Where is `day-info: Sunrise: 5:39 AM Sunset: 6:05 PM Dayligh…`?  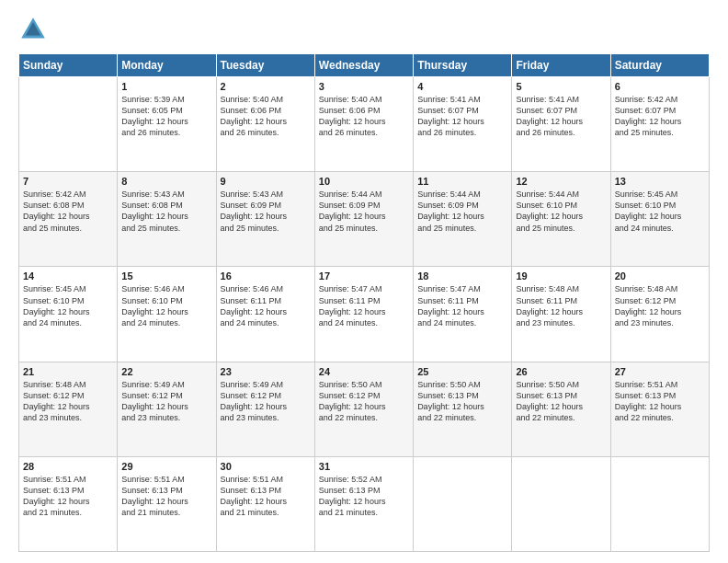 day-info: Sunrise: 5:39 AM Sunset: 6:05 PM Dayligh… is located at coordinates (166, 116).